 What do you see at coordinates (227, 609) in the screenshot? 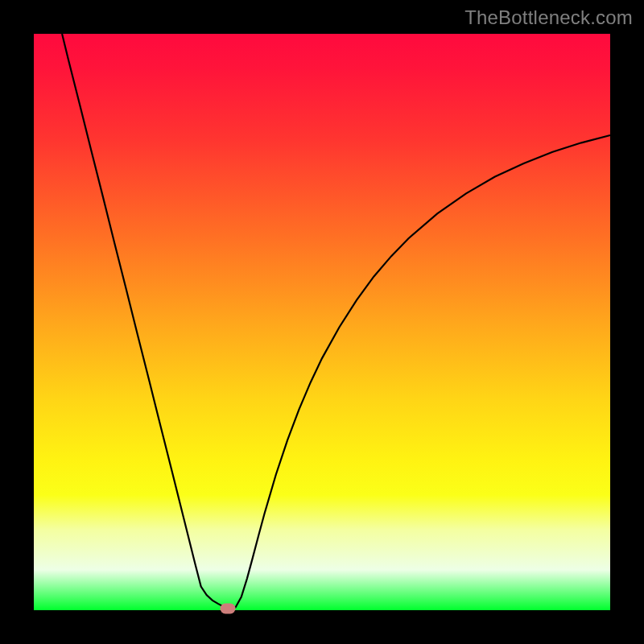
I see `optimal-point-marker` at bounding box center [227, 609].